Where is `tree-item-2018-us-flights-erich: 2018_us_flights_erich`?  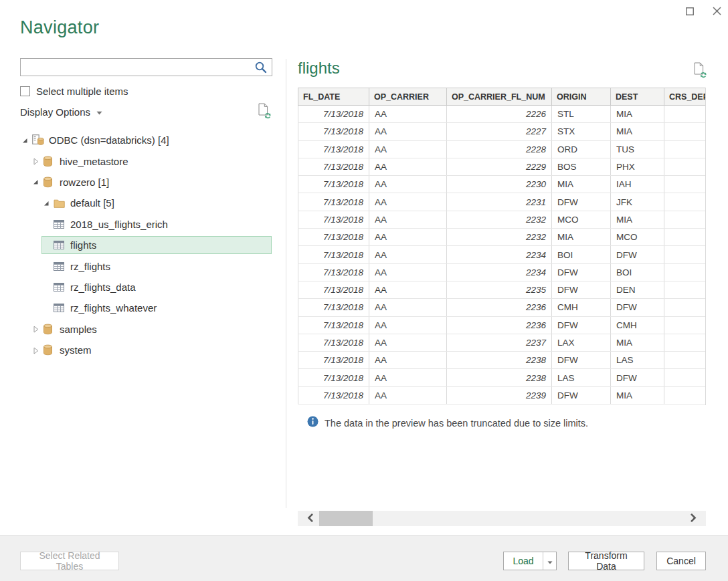 tree-item-2018-us-flights-erich: 2018_us_flights_erich is located at coordinates (136, 225).